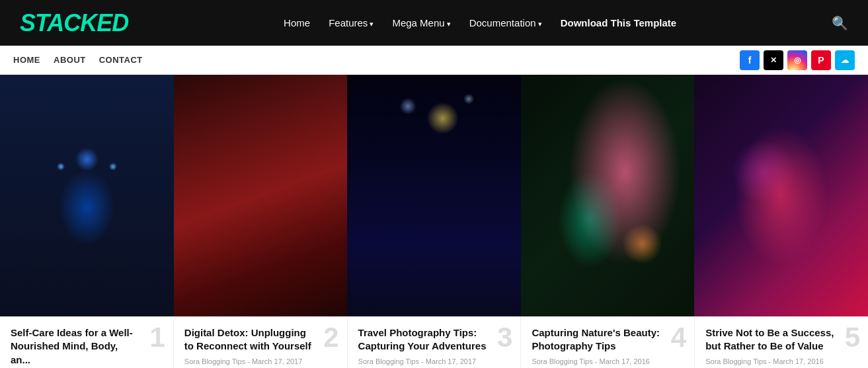 The width and height of the screenshot is (868, 368). Describe the element at coordinates (506, 23) in the screenshot. I see `nav-documentation: Documentation` at that location.